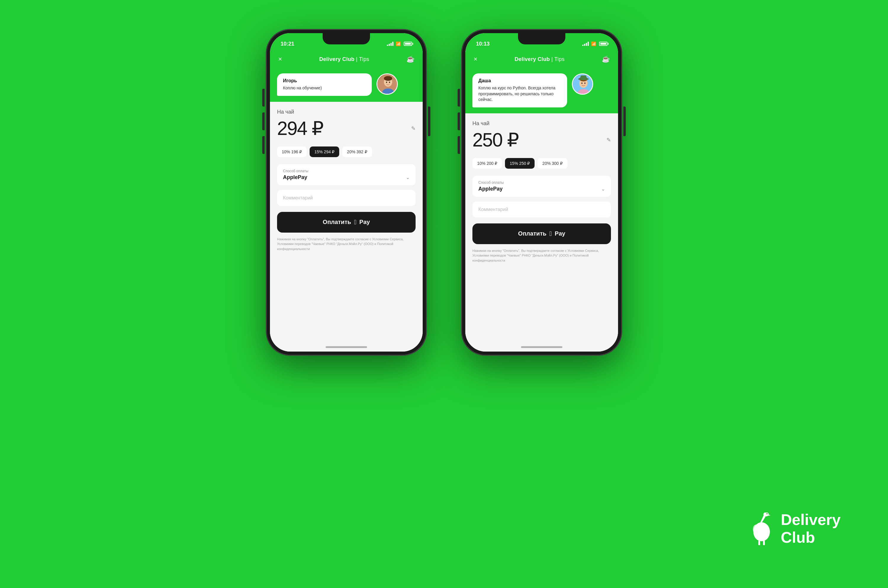  I want to click on pay-label-2: Оплатить, so click(532, 234).